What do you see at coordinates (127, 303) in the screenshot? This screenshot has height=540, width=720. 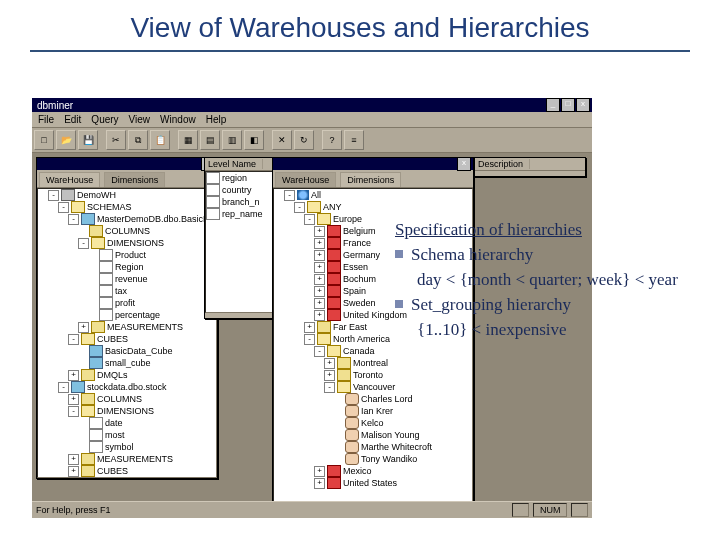 I see `tree-node: profit` at bounding box center [127, 303].